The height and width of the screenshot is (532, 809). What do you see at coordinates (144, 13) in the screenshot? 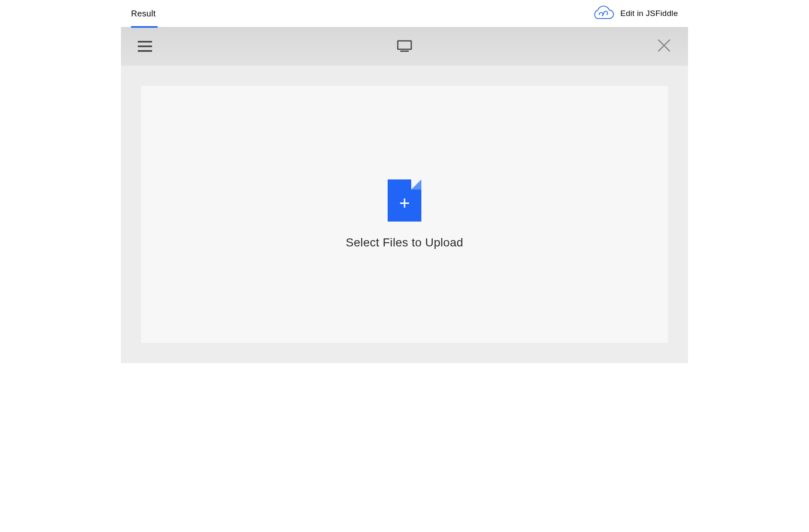
I see `tab-row: Result` at bounding box center [144, 13].